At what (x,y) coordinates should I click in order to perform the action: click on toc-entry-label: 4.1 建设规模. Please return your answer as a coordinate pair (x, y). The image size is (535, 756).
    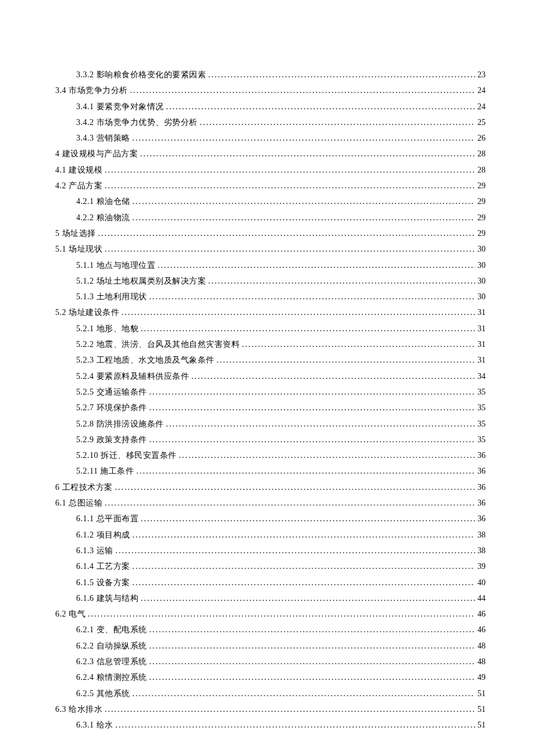
    Looking at the image, I should click on (79, 170).